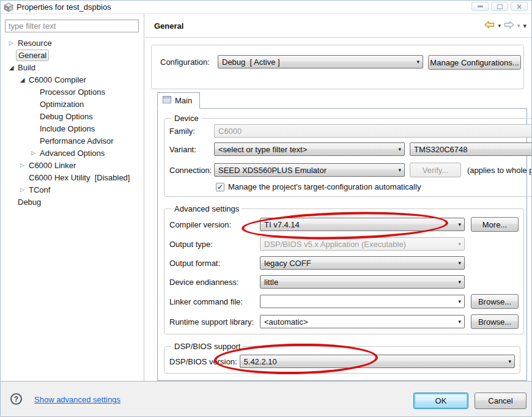 The height and width of the screenshot is (417, 532). What do you see at coordinates (77, 141) in the screenshot?
I see `tree-item-label: Performance Advisor` at bounding box center [77, 141].